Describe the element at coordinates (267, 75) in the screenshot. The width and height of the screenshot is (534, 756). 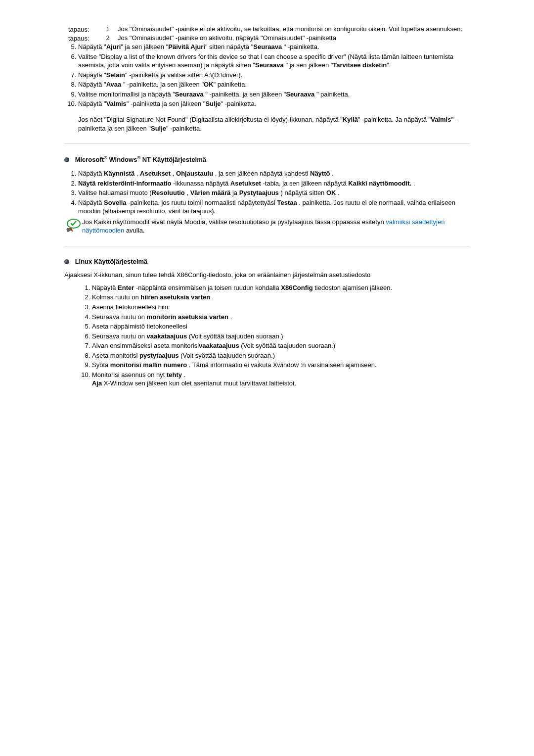
I see `xp-steps-list: Näpäytä "Ajuri" ja sen jälkeen "Päivitä …` at that location.